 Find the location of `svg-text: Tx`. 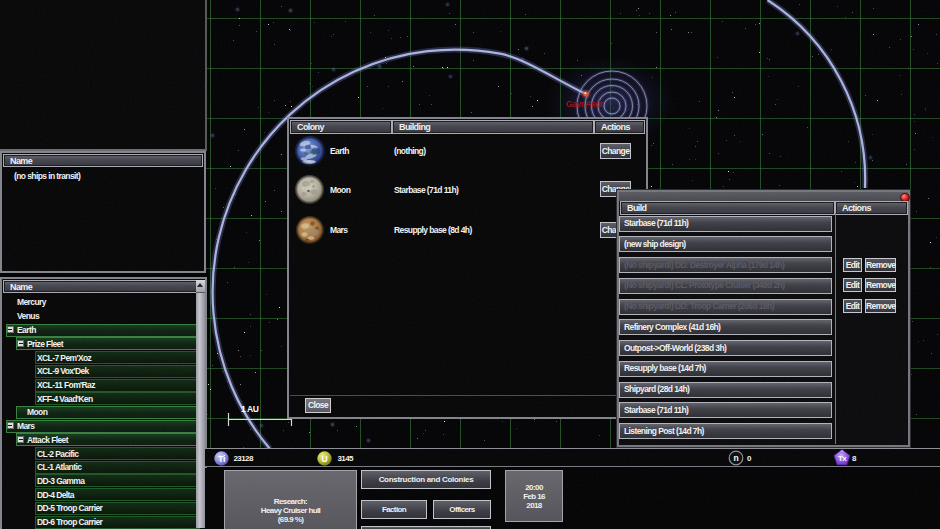

svg-text: Tx is located at coordinates (842, 458).